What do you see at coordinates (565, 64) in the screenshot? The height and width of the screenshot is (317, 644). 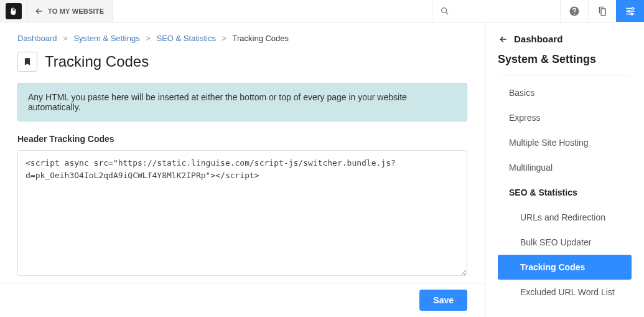 I see `sidebar-heading: System & Settings` at bounding box center [565, 64].